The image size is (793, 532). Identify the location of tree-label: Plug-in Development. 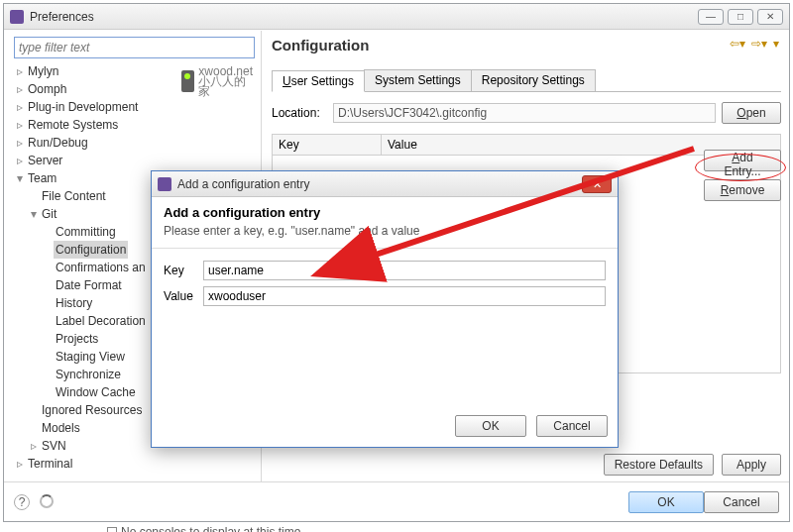
(83, 107).